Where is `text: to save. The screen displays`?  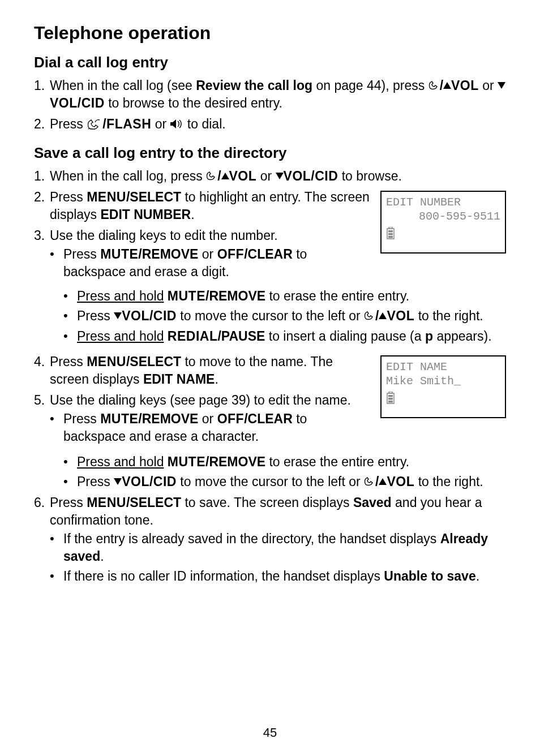 text: to save. The screen displays is located at coordinates (267, 502).